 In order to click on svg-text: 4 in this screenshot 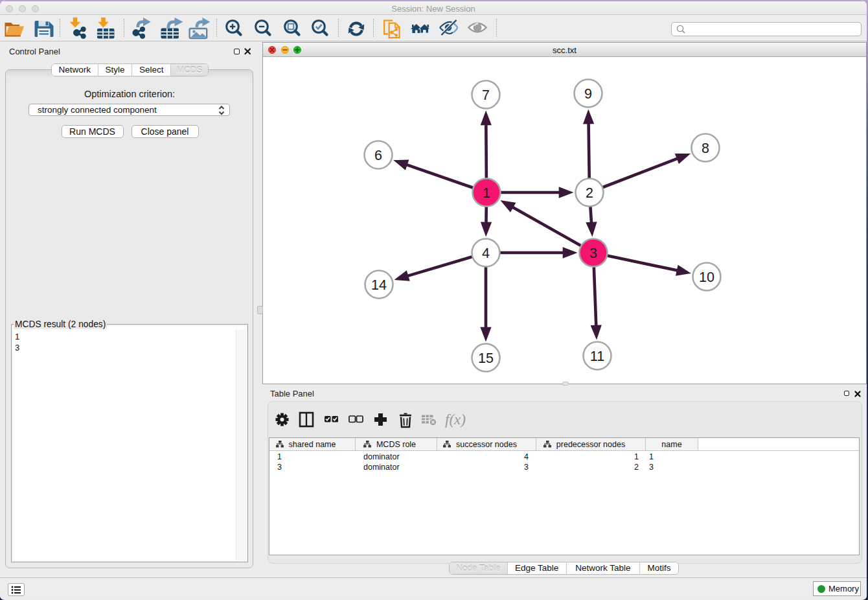, I will do `click(486, 253)`.